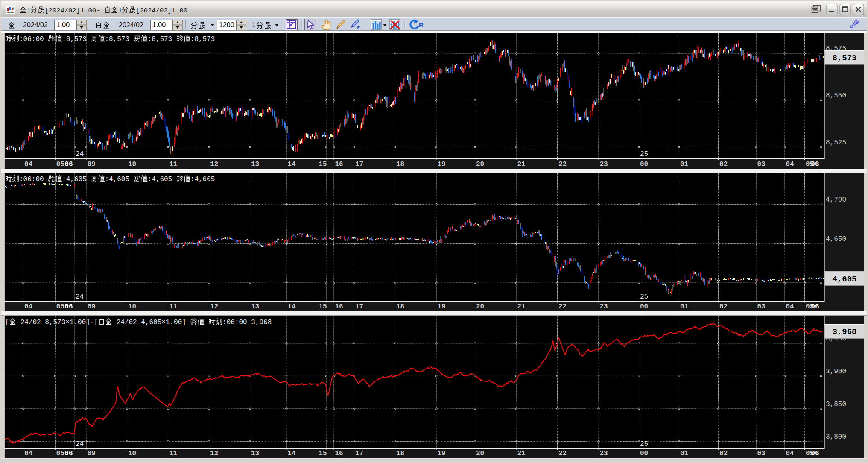 The width and height of the screenshot is (868, 463). What do you see at coordinates (836, 200) in the screenshot?
I see `svg-text: 4,700` at bounding box center [836, 200].